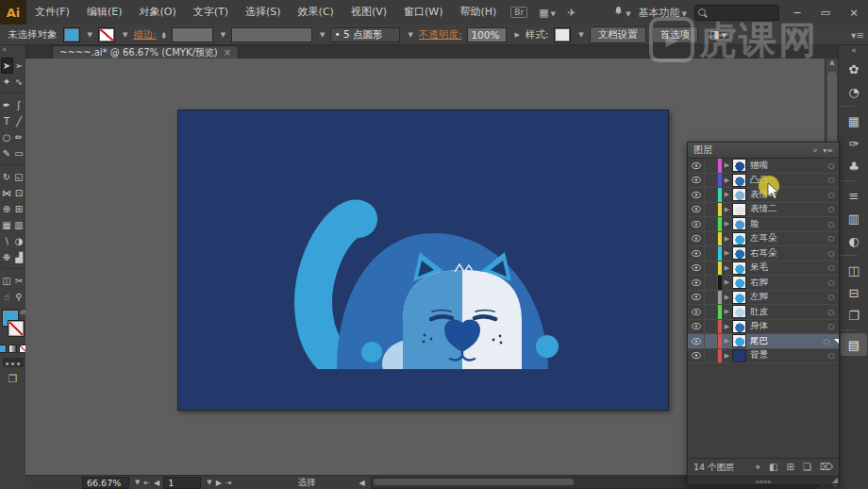  What do you see at coordinates (826, 467) in the screenshot?
I see `delete-layer-icon: ⌦` at bounding box center [826, 467].